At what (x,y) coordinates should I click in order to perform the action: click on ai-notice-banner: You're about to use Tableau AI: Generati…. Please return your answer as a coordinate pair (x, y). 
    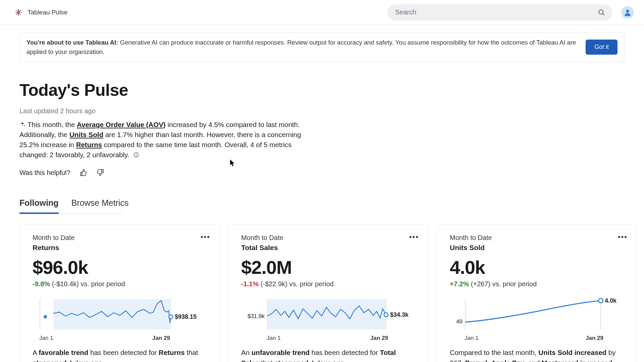
    Looking at the image, I should click on (322, 47).